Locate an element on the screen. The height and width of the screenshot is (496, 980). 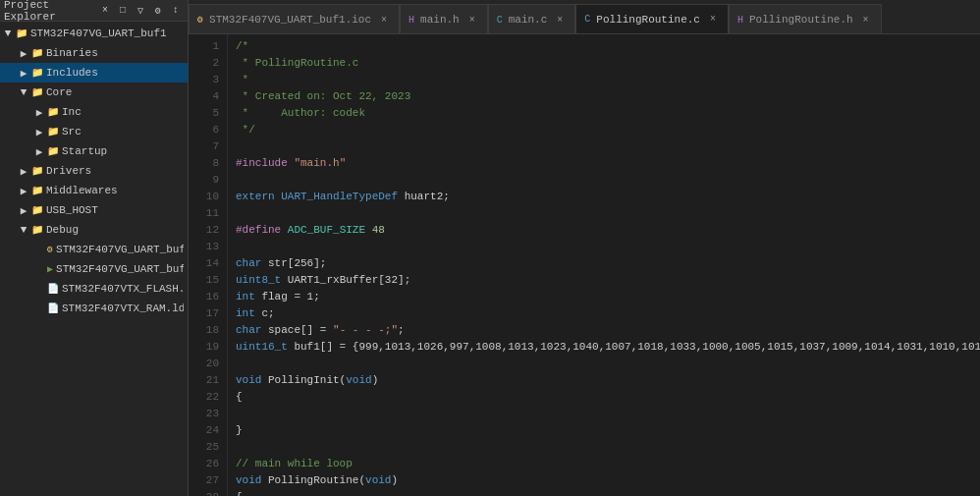
line-num-24: 24 is located at coordinates (206, 430).